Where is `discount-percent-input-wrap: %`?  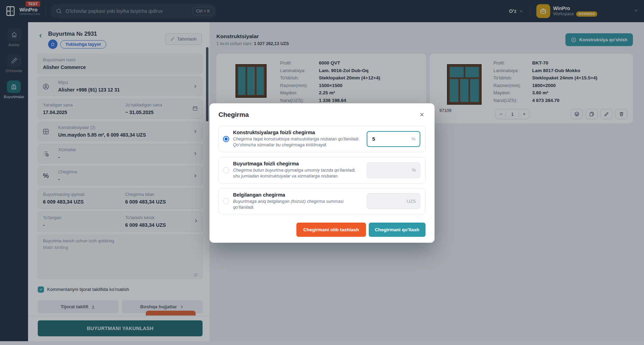 discount-percent-input-wrap: % is located at coordinates (393, 139).